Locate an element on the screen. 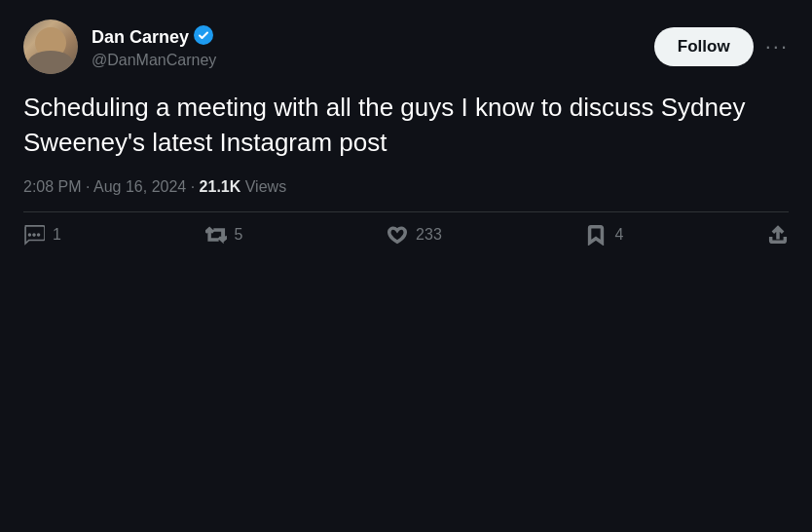  bookmark-action: 4 is located at coordinates (604, 235).